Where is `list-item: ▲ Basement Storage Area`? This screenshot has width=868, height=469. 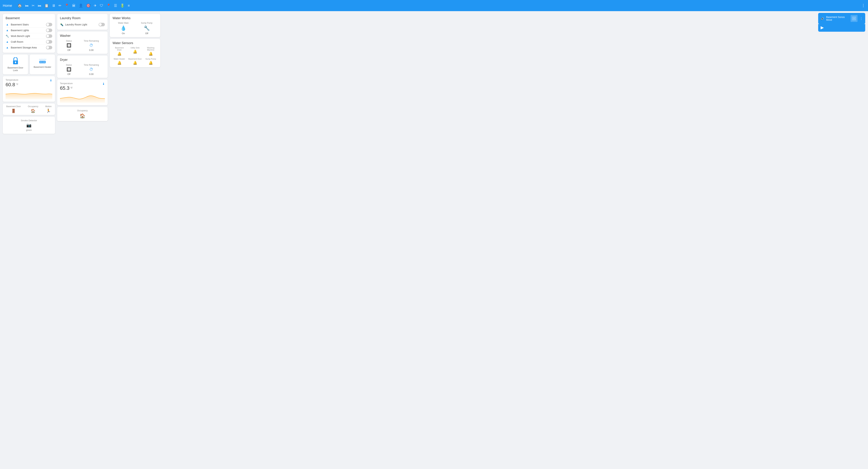 list-item: ▲ Basement Storage Area is located at coordinates (29, 48).